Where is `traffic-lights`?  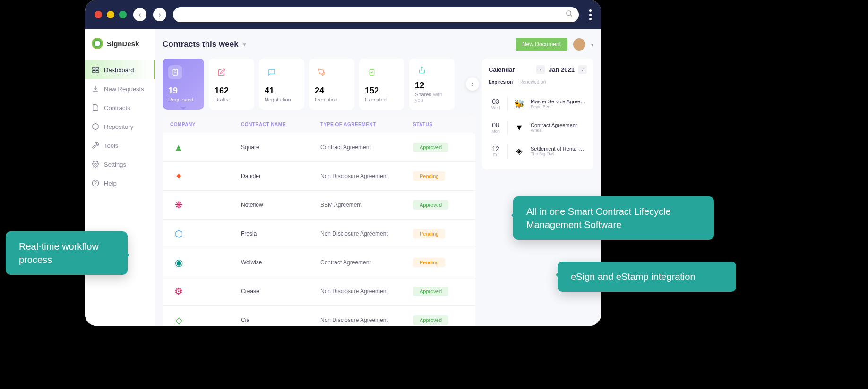
traffic-lights is located at coordinates (111, 15).